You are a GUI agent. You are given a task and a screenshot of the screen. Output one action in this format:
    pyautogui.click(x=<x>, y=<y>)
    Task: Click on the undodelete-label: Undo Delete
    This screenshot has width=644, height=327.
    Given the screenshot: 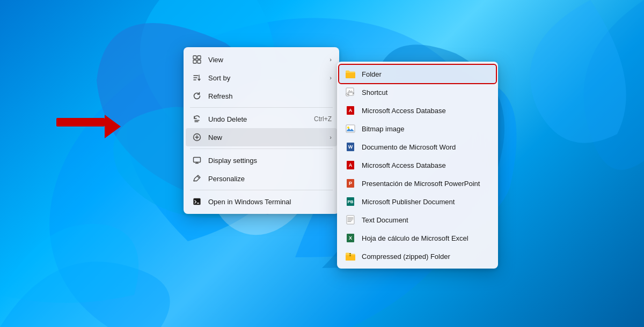 What is the action you would take?
    pyautogui.click(x=261, y=119)
    